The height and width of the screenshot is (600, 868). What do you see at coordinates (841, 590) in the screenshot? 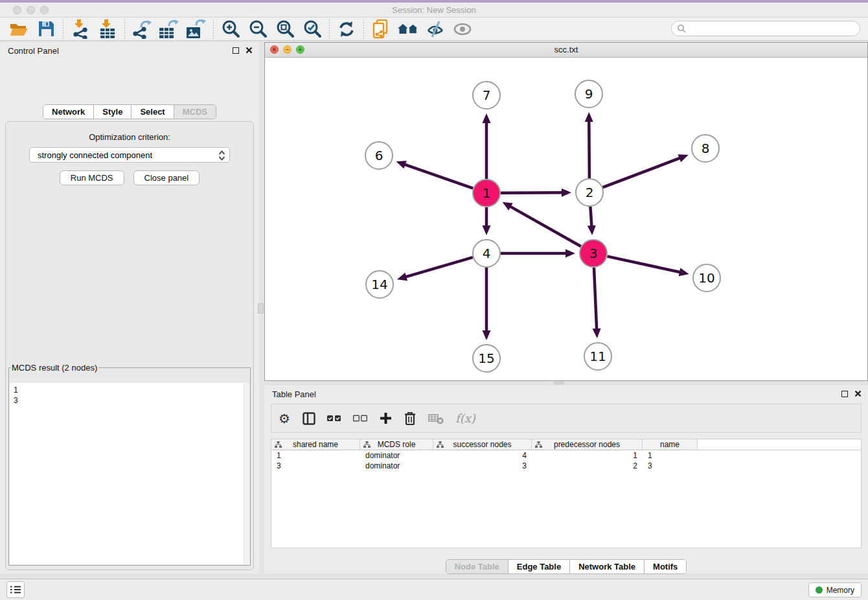
I see `memory-label: Memory` at bounding box center [841, 590].